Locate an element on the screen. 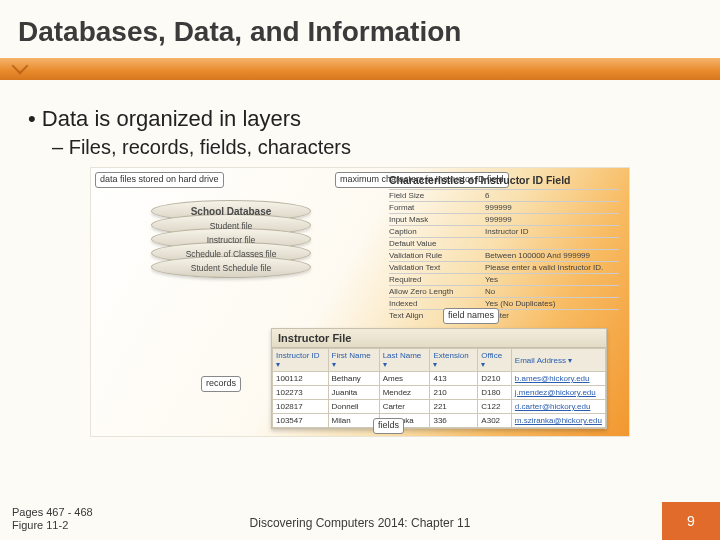  table-cell: Juanita is located at coordinates (354, 393).